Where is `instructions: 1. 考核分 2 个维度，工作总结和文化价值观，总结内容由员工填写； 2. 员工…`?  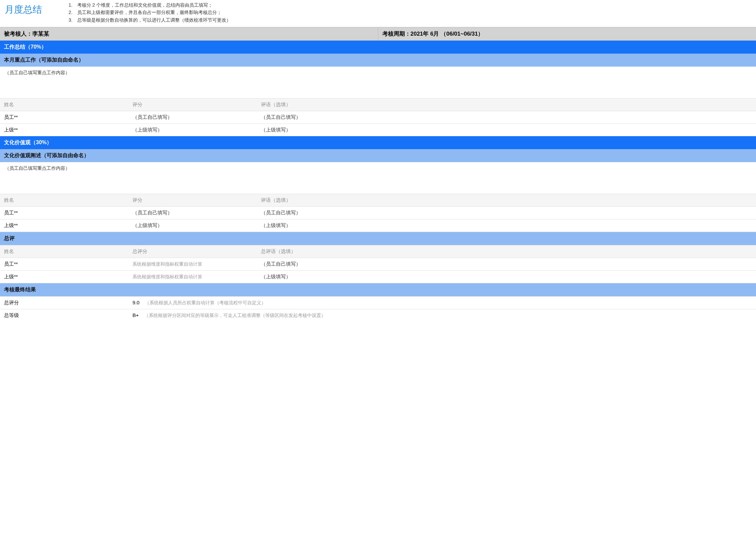
instructions: 1. 考核分 2 个维度，工作总结和文化价值观，总结内容由员工填写； 2. 员工… is located at coordinates (150, 13).